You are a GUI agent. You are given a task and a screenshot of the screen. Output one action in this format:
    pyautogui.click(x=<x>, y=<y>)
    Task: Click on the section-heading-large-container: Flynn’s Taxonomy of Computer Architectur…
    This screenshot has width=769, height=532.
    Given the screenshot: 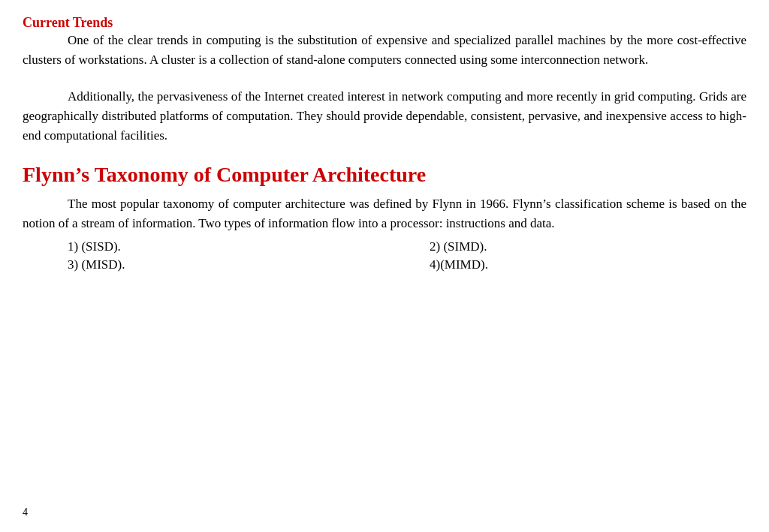 What is the action you would take?
    pyautogui.click(x=384, y=175)
    